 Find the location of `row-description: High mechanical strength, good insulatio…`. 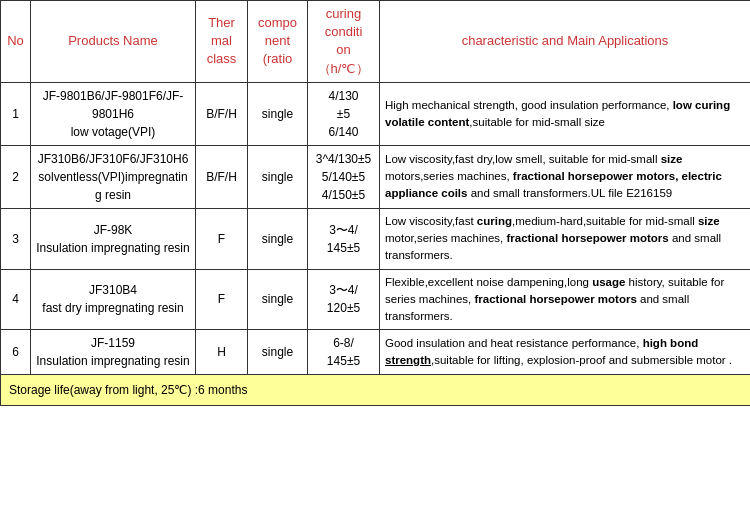

row-description: High mechanical strength, good insulatio… is located at coordinates (566, 114).